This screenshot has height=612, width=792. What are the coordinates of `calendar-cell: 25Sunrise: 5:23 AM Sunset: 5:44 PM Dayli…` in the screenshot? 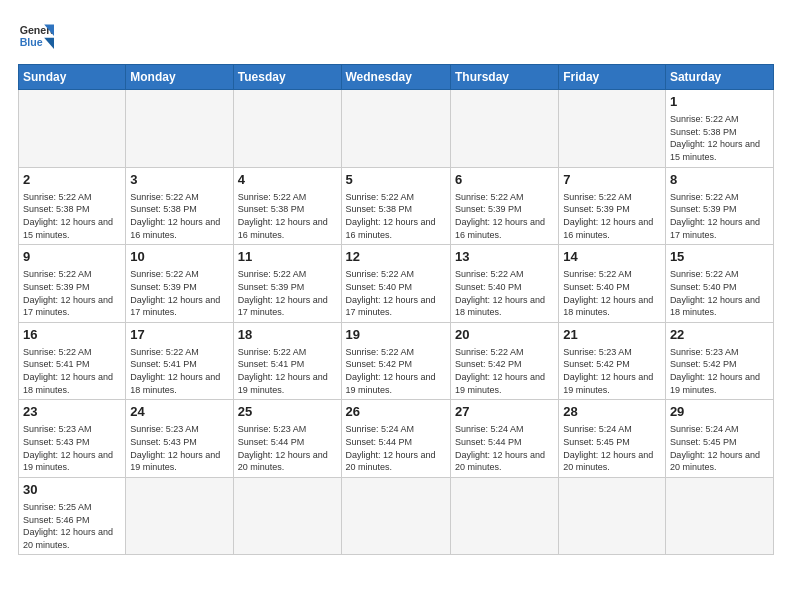 It's located at (287, 439).